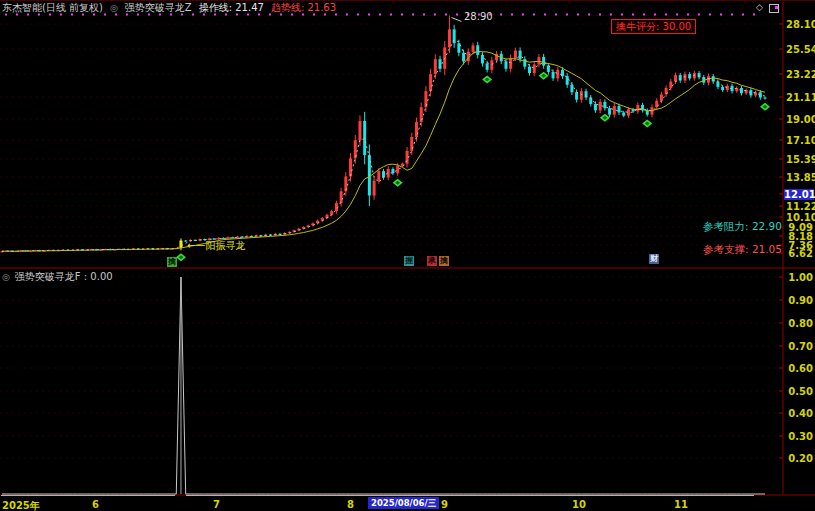 Image resolution: width=815 pixels, height=511 pixels. Describe the element at coordinates (169, 8) in the screenshot. I see `header-bar: 东杰智能(日线 前复权) ◎ 强势突破寻龙Z 操作线: 21.47 趋势线: 2…` at that location.